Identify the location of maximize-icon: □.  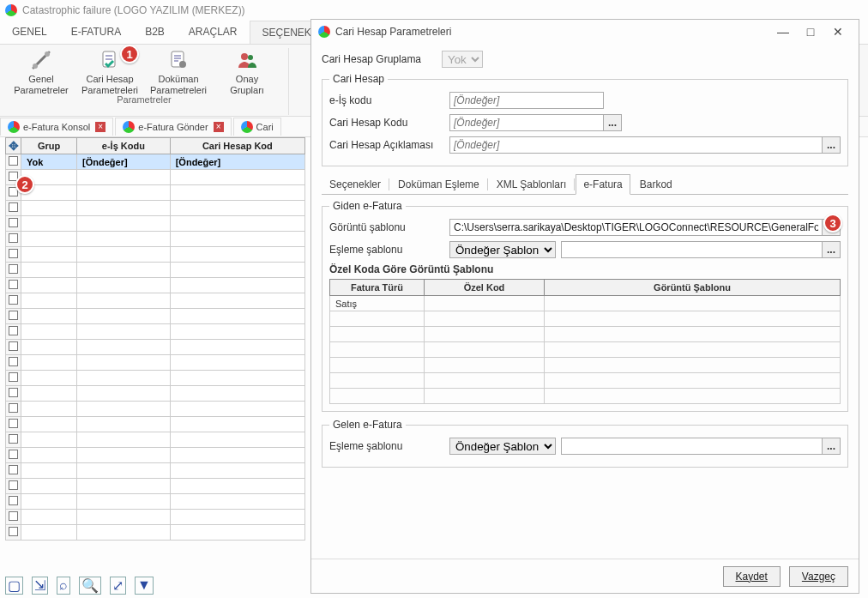
(811, 32).